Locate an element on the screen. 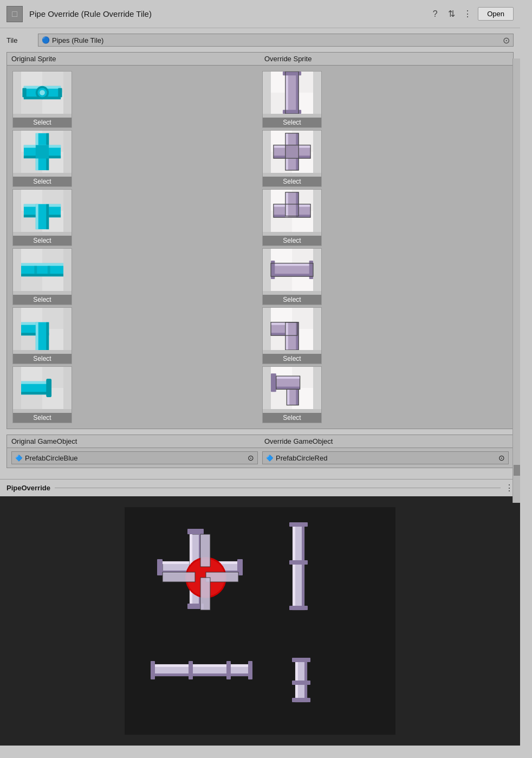  select-button-3-override: Select is located at coordinates (292, 300).